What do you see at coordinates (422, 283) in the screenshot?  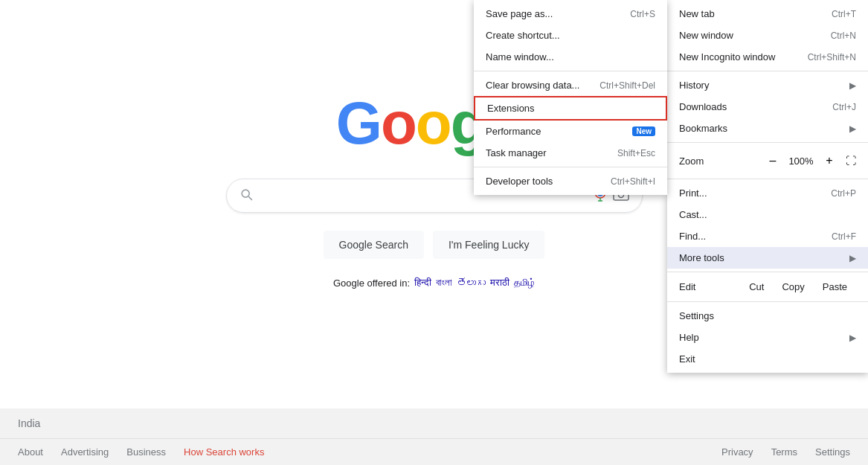 I see `lang-hindi: हिन्दी` at bounding box center [422, 283].